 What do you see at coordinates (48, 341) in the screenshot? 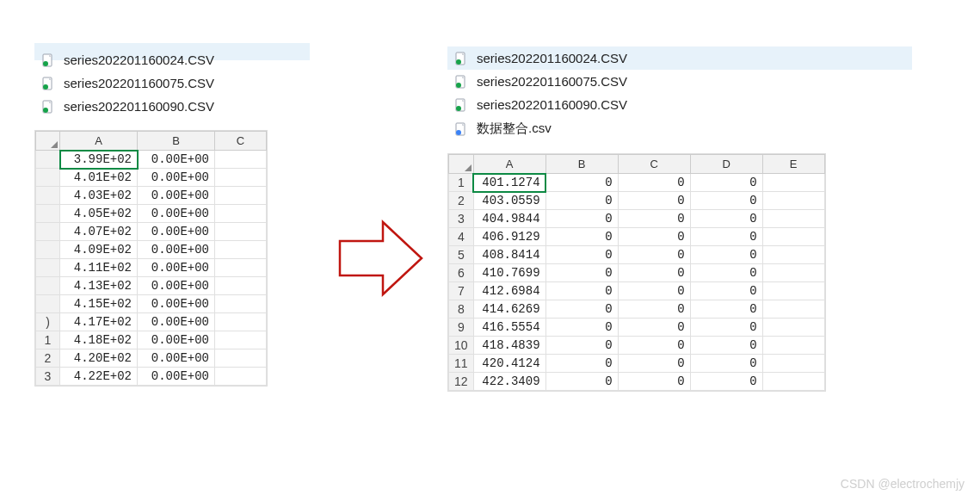
I see `row-header: 1` at bounding box center [48, 341].